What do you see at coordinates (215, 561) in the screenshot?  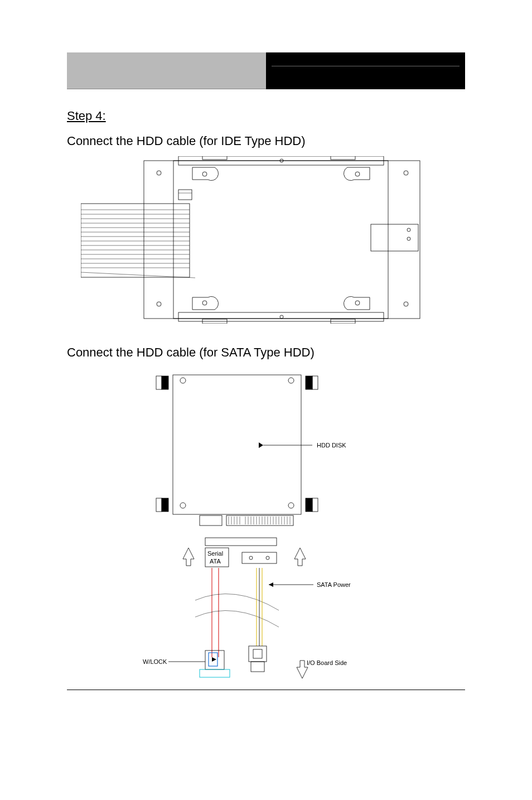 I see `label-ata: ATA` at bounding box center [215, 561].